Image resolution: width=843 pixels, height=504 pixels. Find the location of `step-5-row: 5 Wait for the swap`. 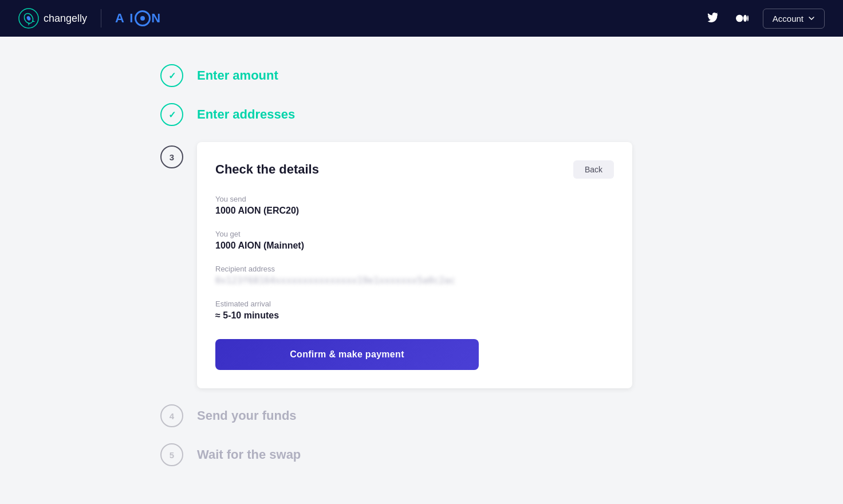

step-5-row: 5 Wait for the swap is located at coordinates (422, 455).